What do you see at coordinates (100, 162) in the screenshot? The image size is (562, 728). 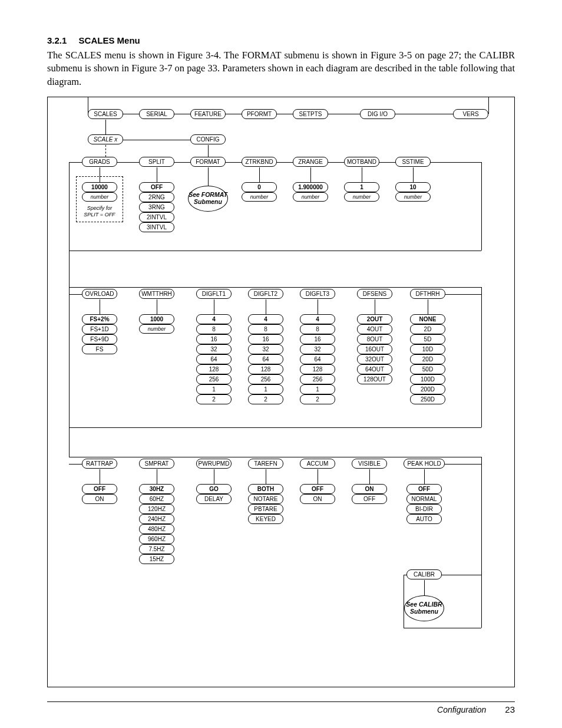 I see `node-grads: GRADS` at bounding box center [100, 162].